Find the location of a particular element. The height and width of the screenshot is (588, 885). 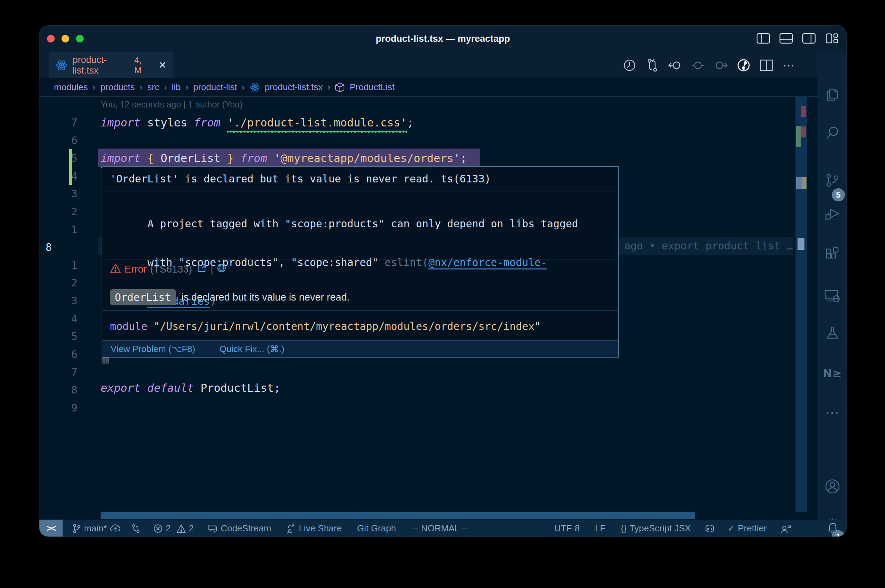

error-mark is located at coordinates (804, 111).